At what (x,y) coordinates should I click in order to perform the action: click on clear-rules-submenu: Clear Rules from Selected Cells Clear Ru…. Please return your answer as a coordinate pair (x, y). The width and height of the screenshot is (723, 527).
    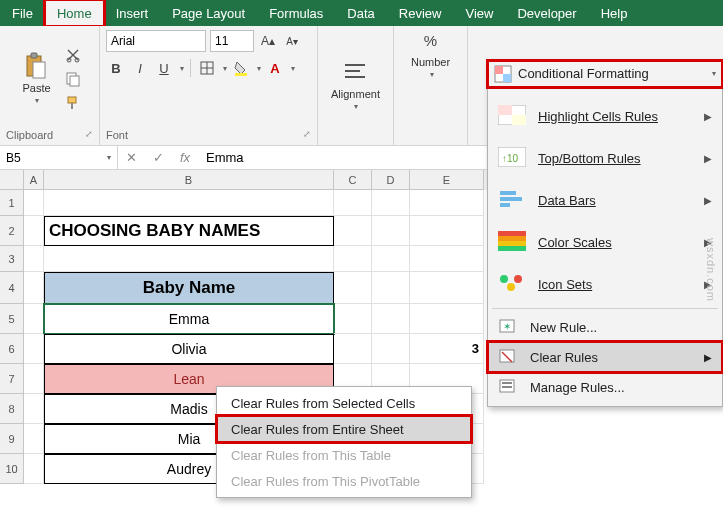
    Looking at the image, I should click on (344, 442).